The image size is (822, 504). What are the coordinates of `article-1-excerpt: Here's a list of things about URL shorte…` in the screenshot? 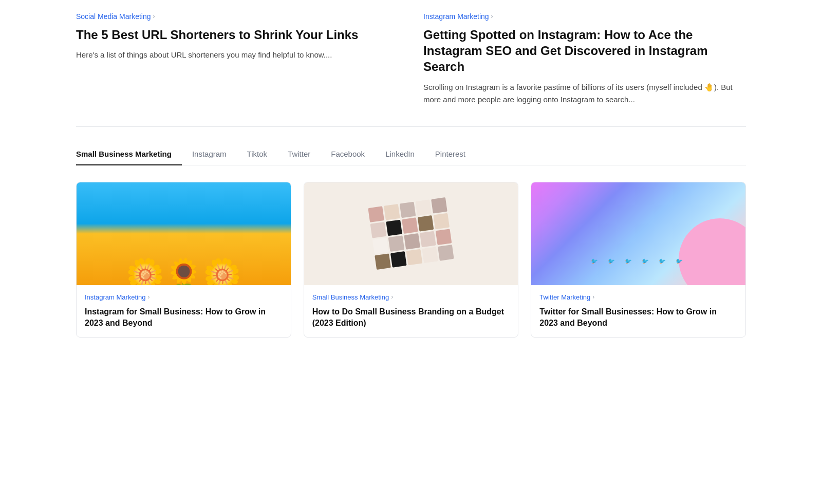 It's located at (237, 55).